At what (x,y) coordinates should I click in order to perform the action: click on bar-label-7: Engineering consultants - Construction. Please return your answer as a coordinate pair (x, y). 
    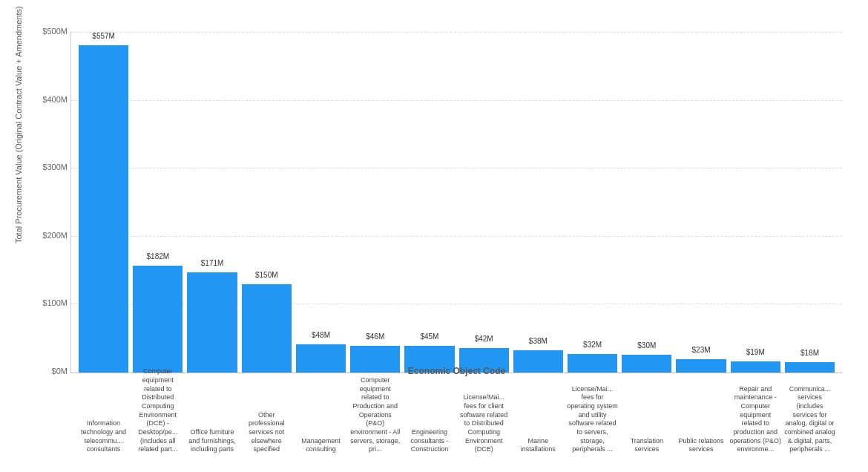
    Looking at the image, I should click on (430, 441).